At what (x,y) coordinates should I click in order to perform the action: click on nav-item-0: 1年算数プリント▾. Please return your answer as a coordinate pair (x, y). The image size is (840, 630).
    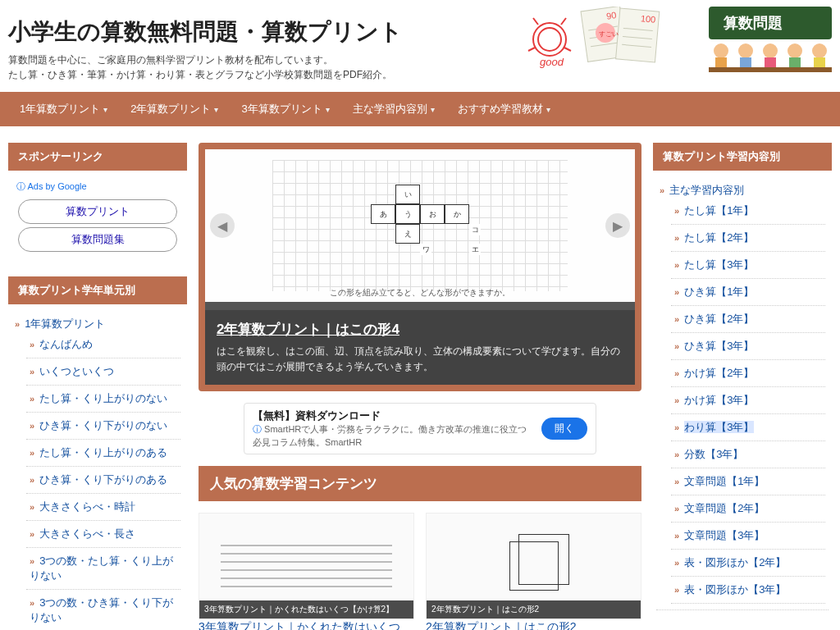
    Looking at the image, I should click on (64, 109).